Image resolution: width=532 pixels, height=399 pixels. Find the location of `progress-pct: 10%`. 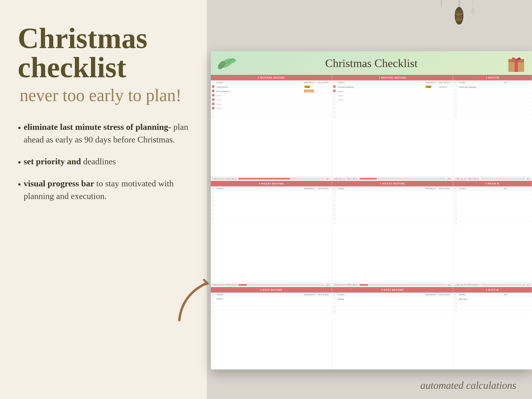

progress-pct: 10% is located at coordinates (449, 285).